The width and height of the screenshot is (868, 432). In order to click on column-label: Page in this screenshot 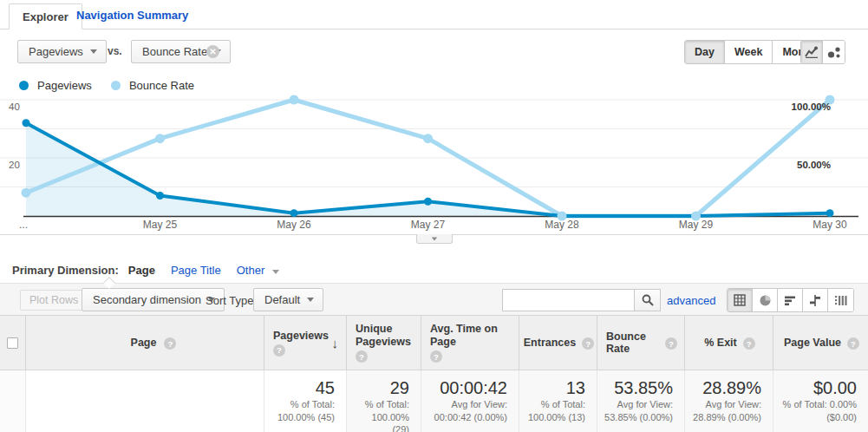, I will do `click(144, 343)`.